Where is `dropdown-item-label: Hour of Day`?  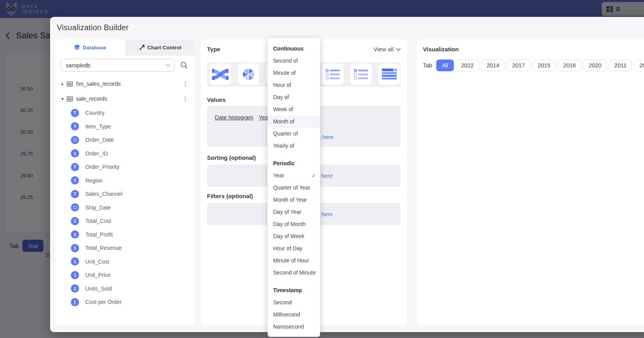
dropdown-item-label: Hour of Day is located at coordinates (288, 248).